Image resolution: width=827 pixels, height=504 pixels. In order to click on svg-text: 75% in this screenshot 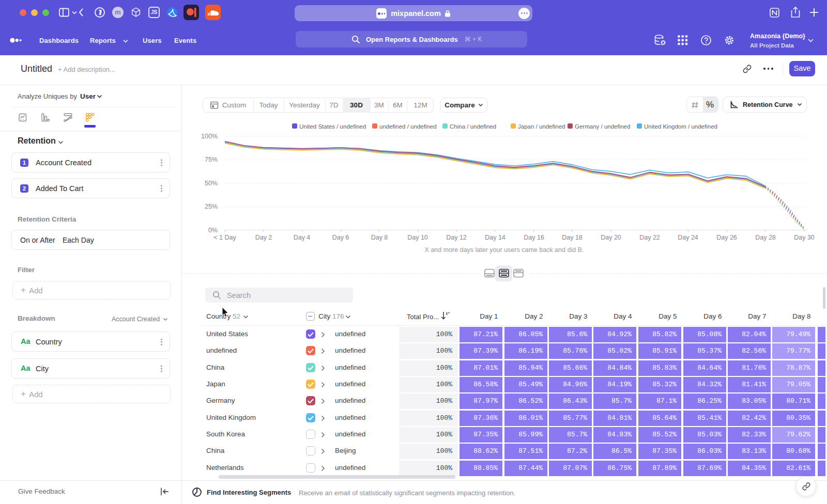, I will do `click(211, 160)`.